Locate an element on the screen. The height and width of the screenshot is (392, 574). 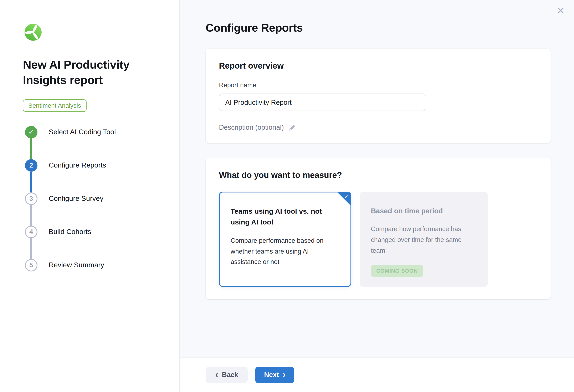
option-title: Based on time period is located at coordinates (424, 211).